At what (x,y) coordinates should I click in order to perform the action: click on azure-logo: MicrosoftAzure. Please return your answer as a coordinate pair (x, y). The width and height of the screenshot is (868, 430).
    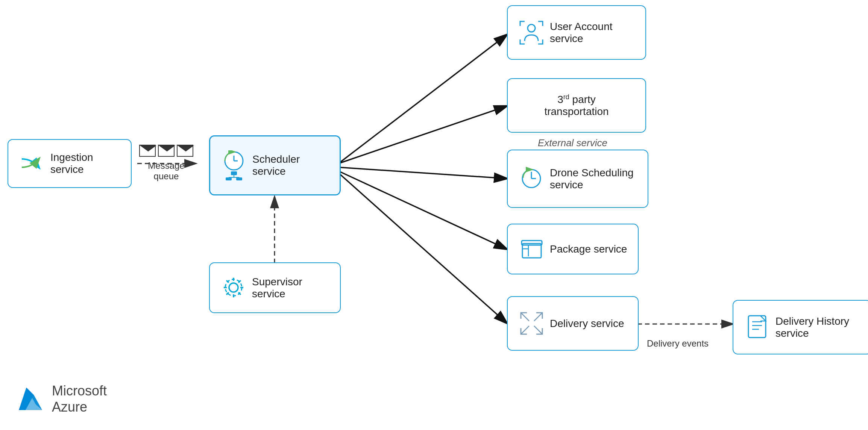
    Looking at the image, I should click on (61, 399).